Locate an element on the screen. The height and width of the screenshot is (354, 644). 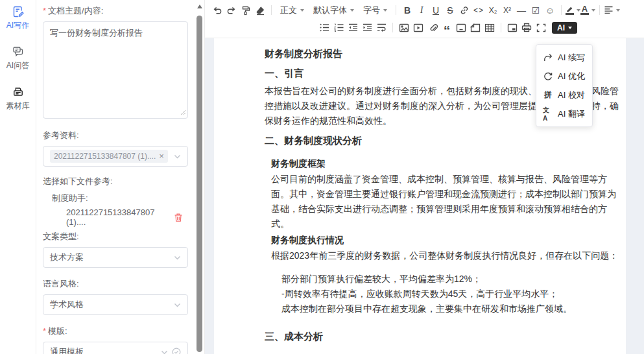
ai-dropdown-menu: AI 续写 AI 优化 拼 AI 校对 文A AI 翻译 is located at coordinates (564, 86).